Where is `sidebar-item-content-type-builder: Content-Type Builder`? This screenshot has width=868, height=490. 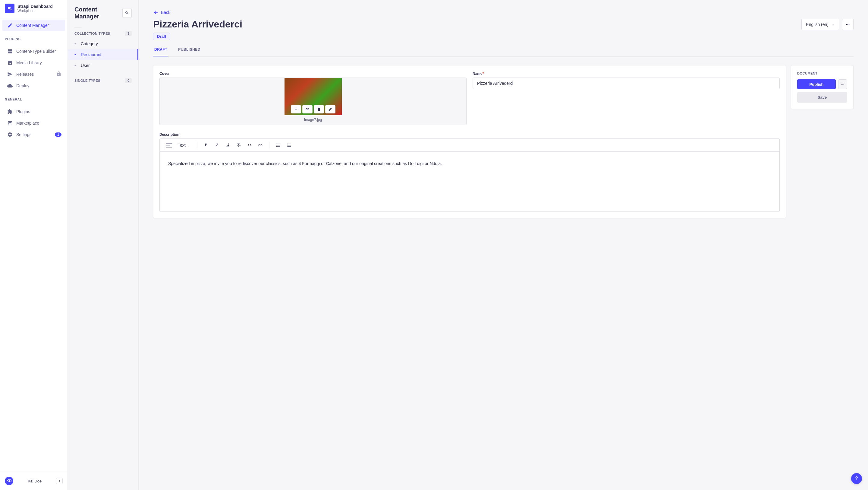 sidebar-item-content-type-builder: Content-Type Builder is located at coordinates (34, 51).